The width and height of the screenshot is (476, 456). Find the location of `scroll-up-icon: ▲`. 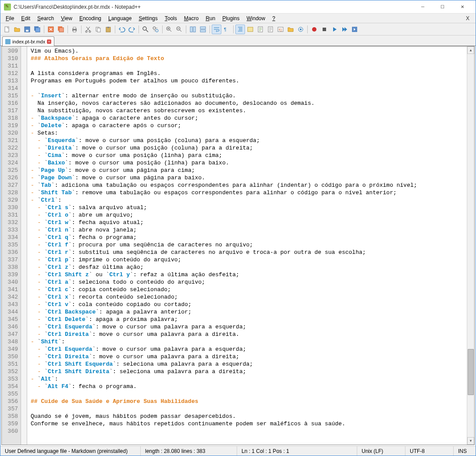

scroll-up-icon: ▲ is located at coordinates (471, 50).